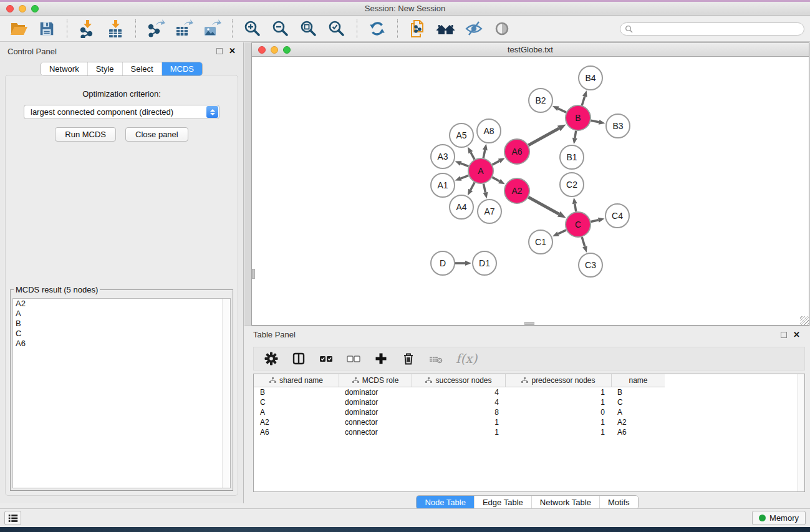  What do you see at coordinates (591, 78) in the screenshot?
I see `graph-node-B4: B4` at bounding box center [591, 78].